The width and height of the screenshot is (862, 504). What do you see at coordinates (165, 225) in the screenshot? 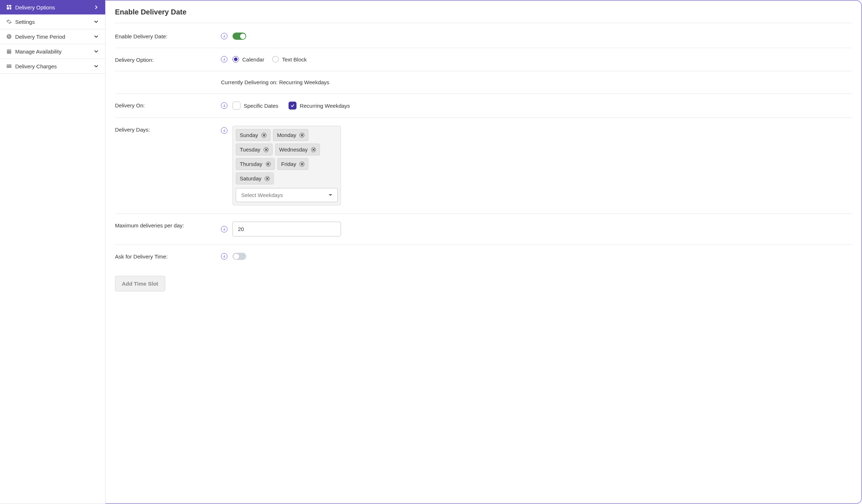
I see `label-max-deliveries: Maximum deliveries per day:` at bounding box center [165, 225].